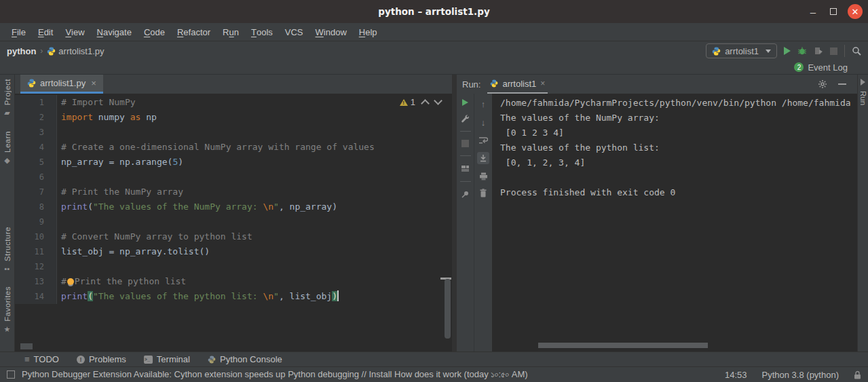 The image size is (868, 382). Describe the element at coordinates (268, 296) in the screenshot. I see `code-token: \n` at that location.